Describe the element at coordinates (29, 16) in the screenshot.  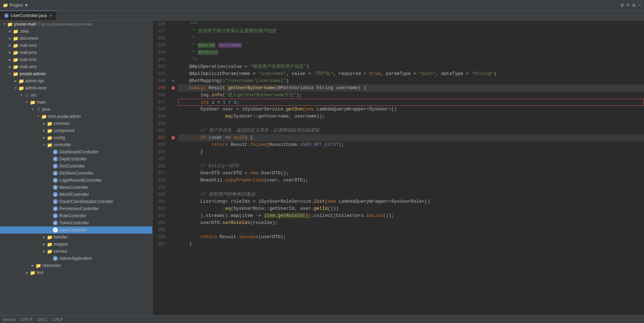
I see `tab-label: UserController.java` at that location.